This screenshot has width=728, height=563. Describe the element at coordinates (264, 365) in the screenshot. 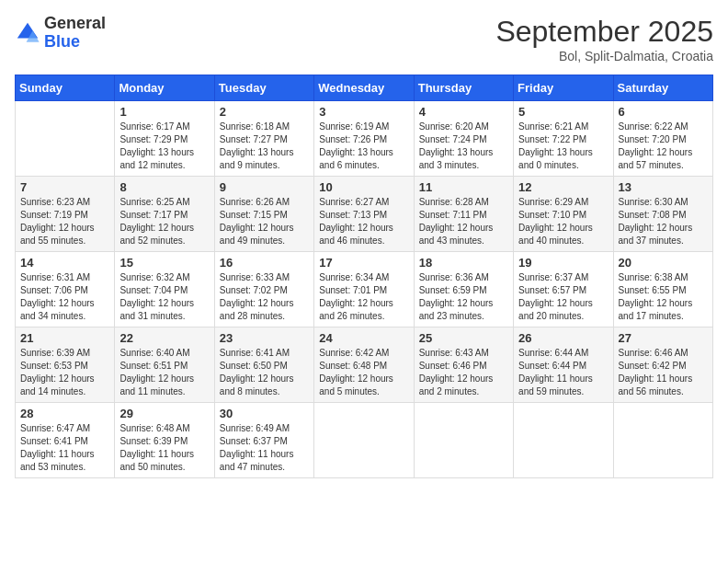

I see `calendar-cell: 23Sunrise: 6:41 AM Sunset: 6:50 PM Dayli…` at that location.